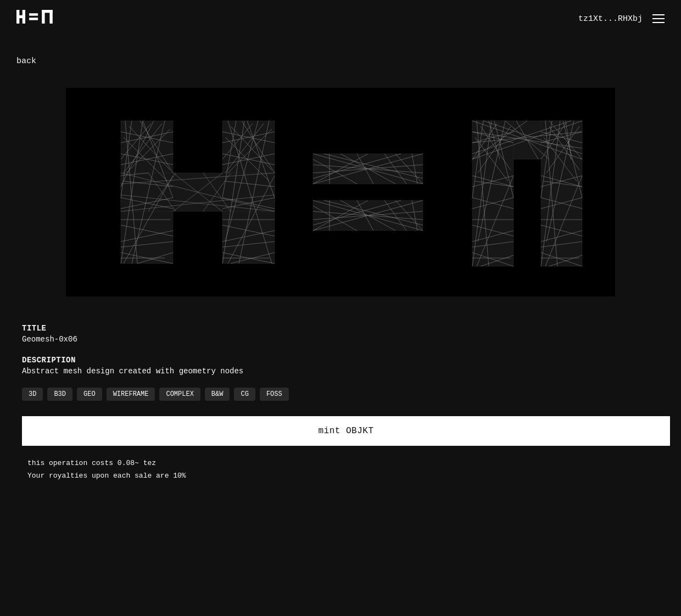  I want to click on tag-item: WIREFRAME, so click(131, 394).